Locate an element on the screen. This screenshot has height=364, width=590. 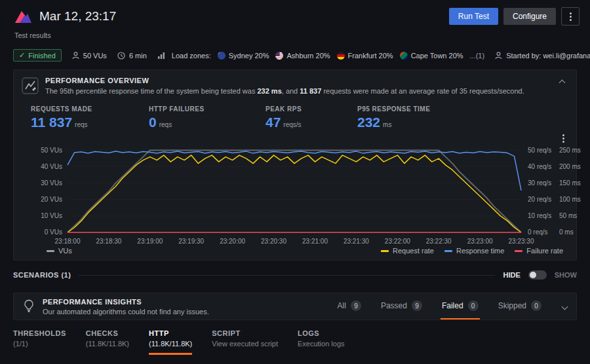
divider is located at coordinates (287, 275).